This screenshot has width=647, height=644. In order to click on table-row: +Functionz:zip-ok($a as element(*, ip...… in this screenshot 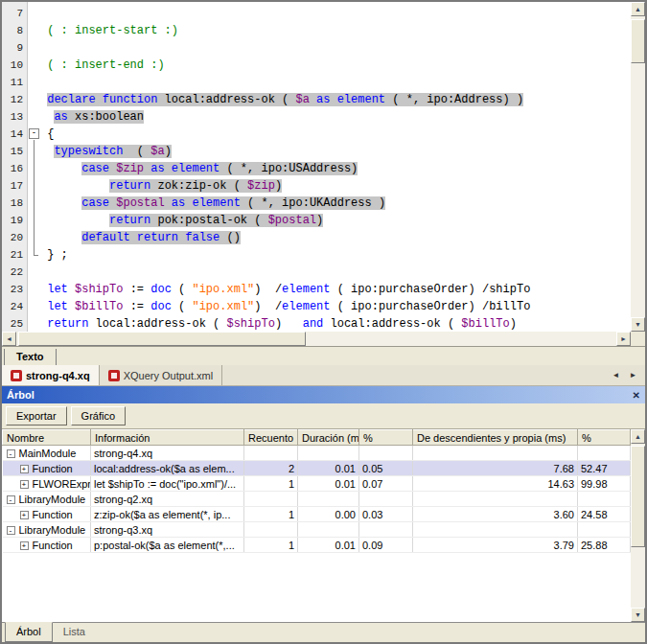, I will do `click(316, 515)`.